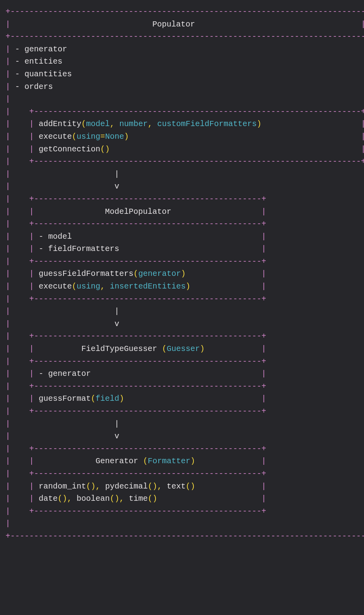 The image size is (364, 615). What do you see at coordinates (48, 74) in the screenshot?
I see `attr-quantities: quantities` at bounding box center [48, 74].